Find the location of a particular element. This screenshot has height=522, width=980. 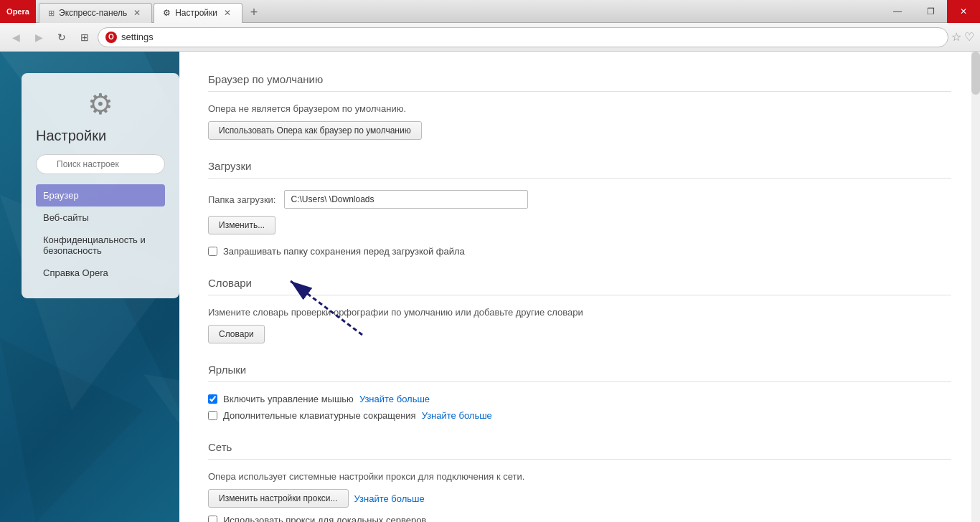

dictionaries-section: Словари Измените словарь проверки орфогр… is located at coordinates (580, 310).